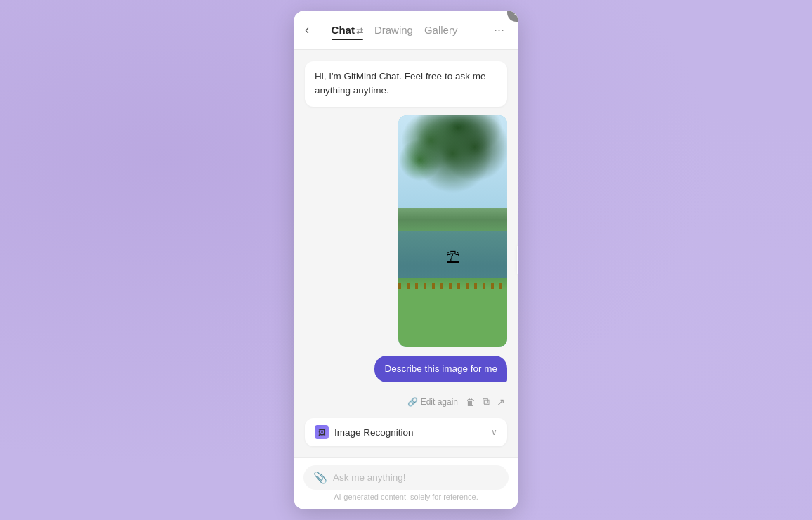 Image resolution: width=812 pixels, height=520 pixels. Describe the element at coordinates (347, 30) in the screenshot. I see `tab-chat: Chat⇄` at that location.